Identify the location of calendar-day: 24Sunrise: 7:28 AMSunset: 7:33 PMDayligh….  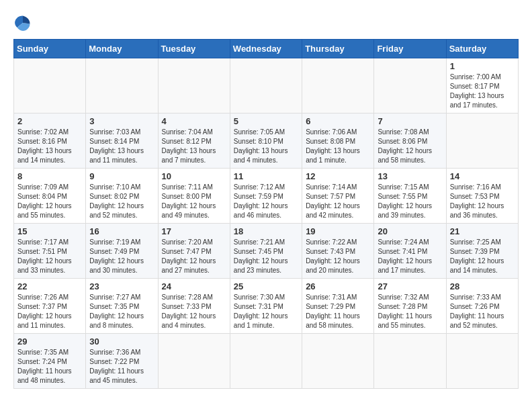
(193, 306).